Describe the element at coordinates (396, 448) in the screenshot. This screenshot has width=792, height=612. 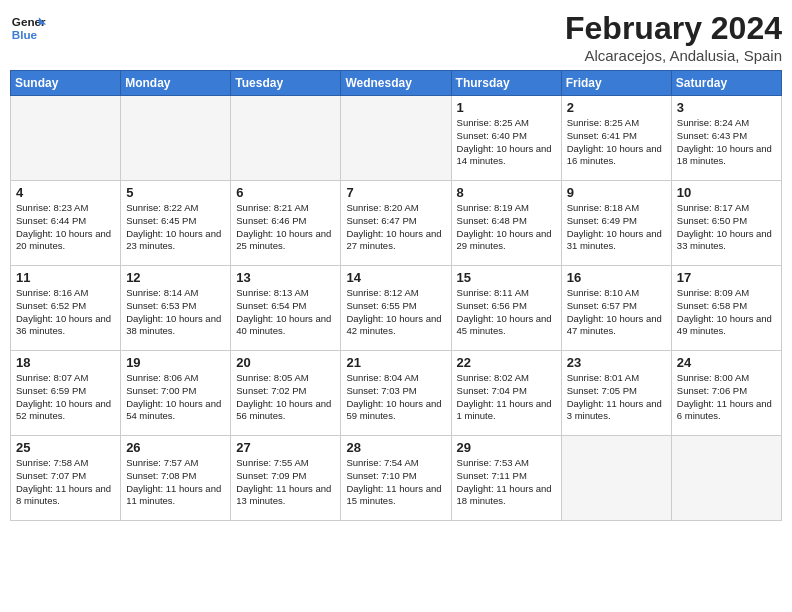
I see `day-number: 28` at that location.